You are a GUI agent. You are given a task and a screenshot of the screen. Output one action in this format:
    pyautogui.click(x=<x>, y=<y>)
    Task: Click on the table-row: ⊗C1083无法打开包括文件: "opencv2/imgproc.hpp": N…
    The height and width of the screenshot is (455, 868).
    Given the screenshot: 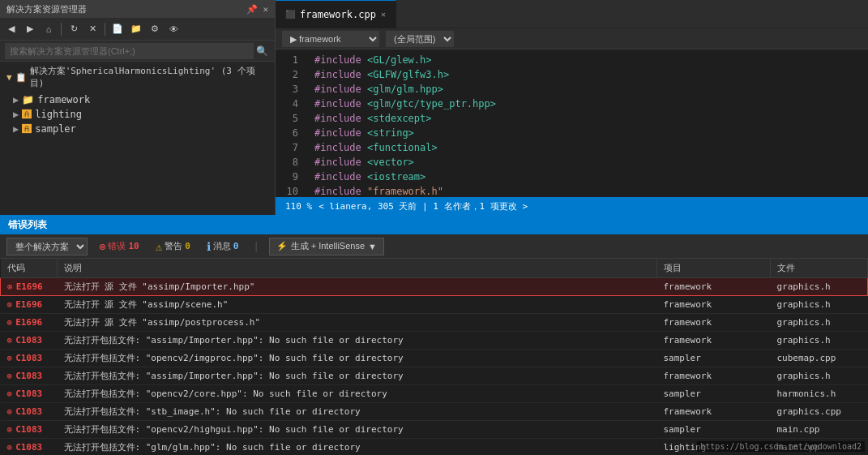 What is the action you would take?
    pyautogui.click(x=434, y=358)
    